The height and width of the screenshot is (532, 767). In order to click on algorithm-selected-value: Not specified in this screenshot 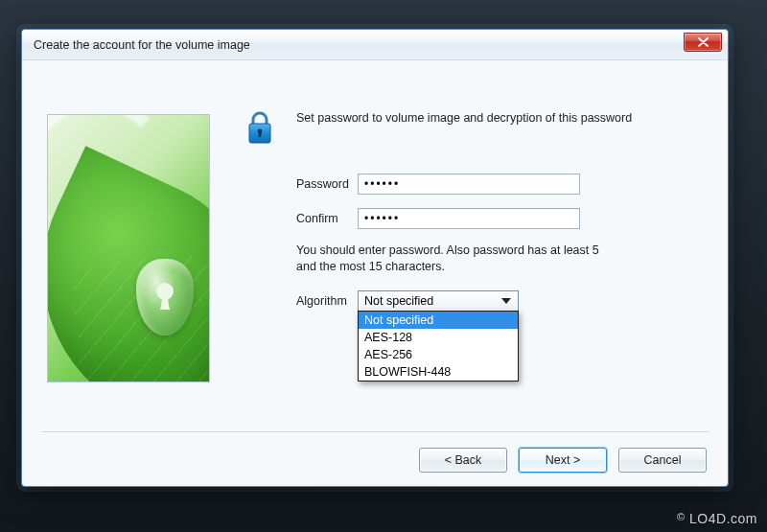, I will do `click(399, 301)`.